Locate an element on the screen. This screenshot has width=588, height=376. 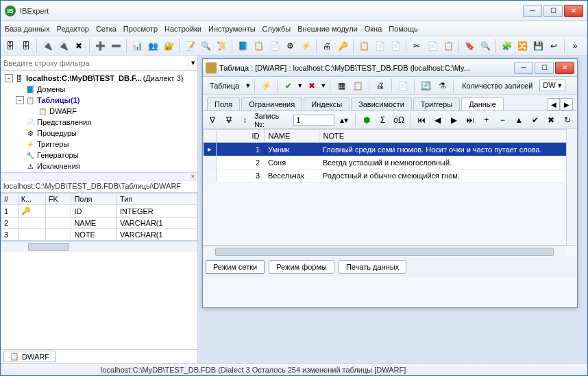
mdi-tab: Данные is located at coordinates (482, 104).